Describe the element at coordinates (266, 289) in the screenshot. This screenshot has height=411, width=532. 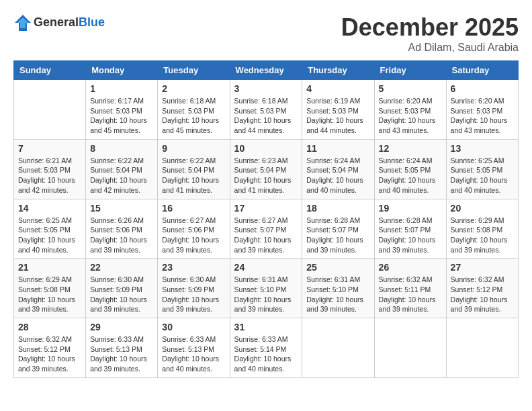
I see `calendar-week-row: 21Sunrise: 6:29 AMSunset: 5:08 PMDayligh…` at that location.